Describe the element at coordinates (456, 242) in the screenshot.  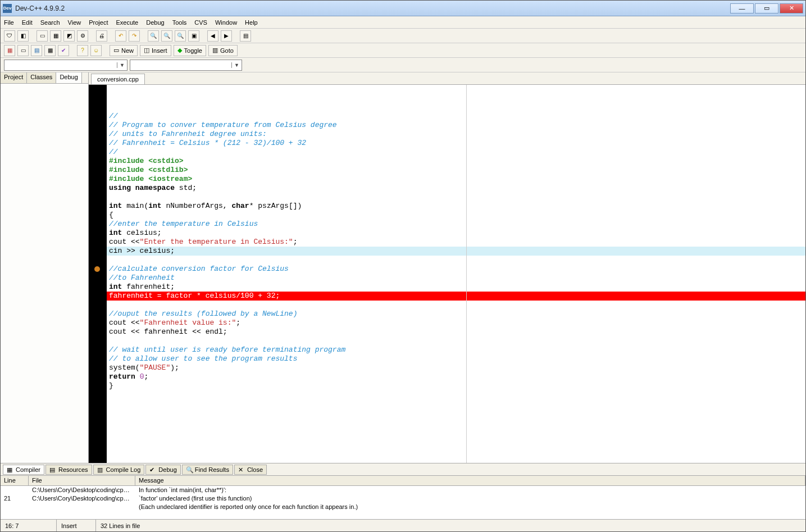
I see `code-line: cout <<"Enter the temperature in Celsius…` at that location.